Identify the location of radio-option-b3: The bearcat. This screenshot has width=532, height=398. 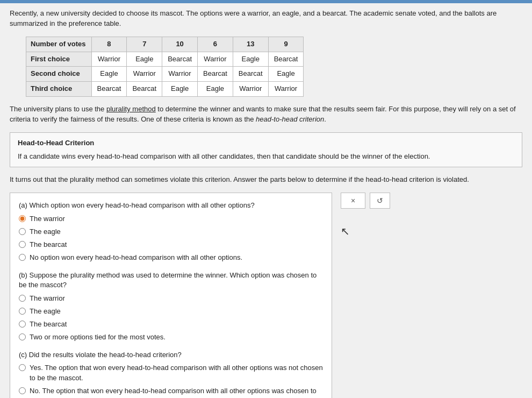
(171, 325).